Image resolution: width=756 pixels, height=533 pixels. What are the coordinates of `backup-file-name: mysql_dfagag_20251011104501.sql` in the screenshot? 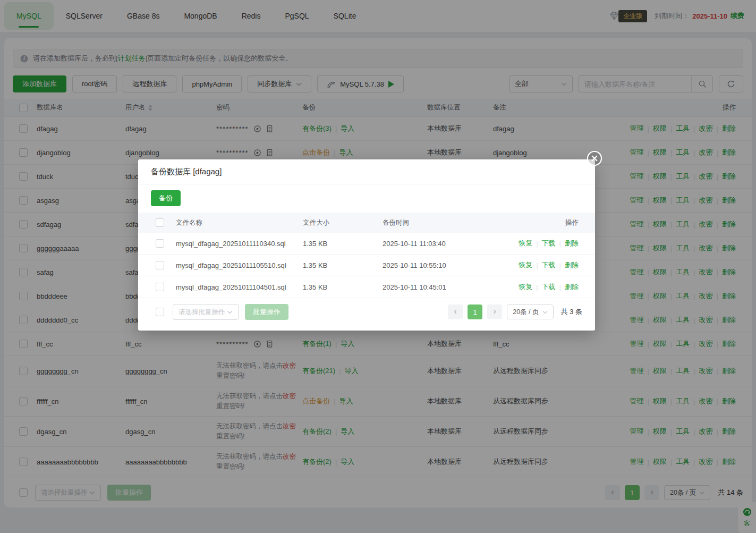 It's located at (239, 287).